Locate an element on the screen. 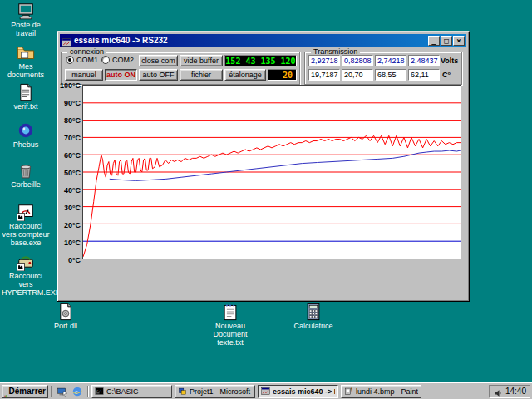 Image resolution: width=532 pixels, height=399 pixels. calculator-icon is located at coordinates (313, 312).